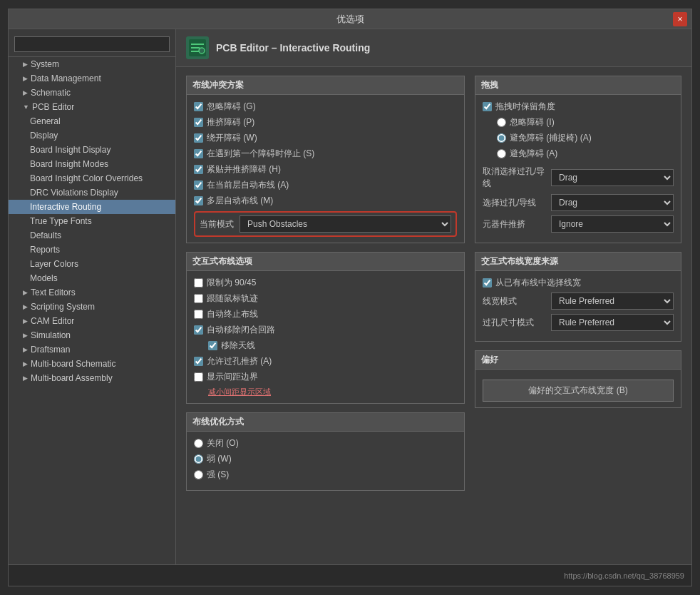 The image size is (700, 595). Describe the element at coordinates (92, 378) in the screenshot. I see `sidebar-item-multi-board-assembly: ▶ Multi-board Assembly` at that location.